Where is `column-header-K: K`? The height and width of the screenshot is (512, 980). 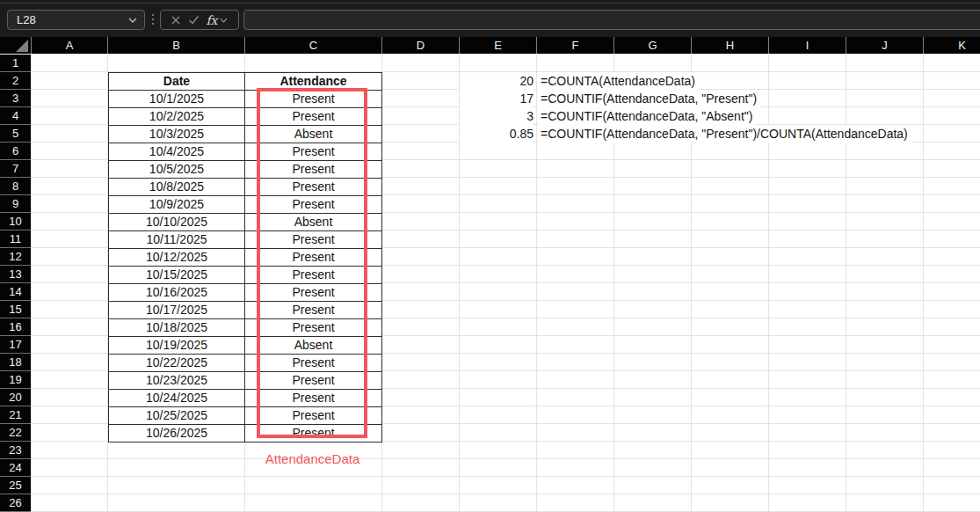
column-header-K: K is located at coordinates (952, 46).